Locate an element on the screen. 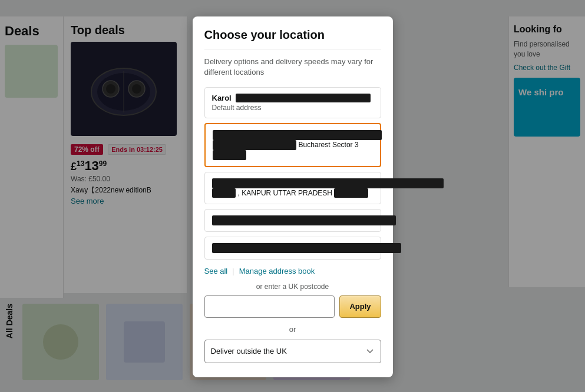 The height and width of the screenshot is (392, 585). address-line-3a: Hard████████████████████████████████████… is located at coordinates (293, 184).